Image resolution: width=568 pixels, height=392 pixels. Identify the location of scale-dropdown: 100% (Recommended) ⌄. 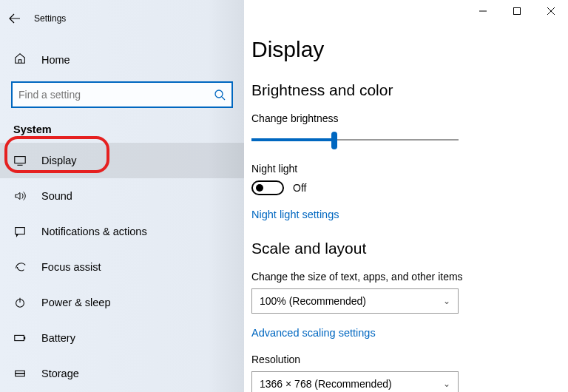
(355, 301).